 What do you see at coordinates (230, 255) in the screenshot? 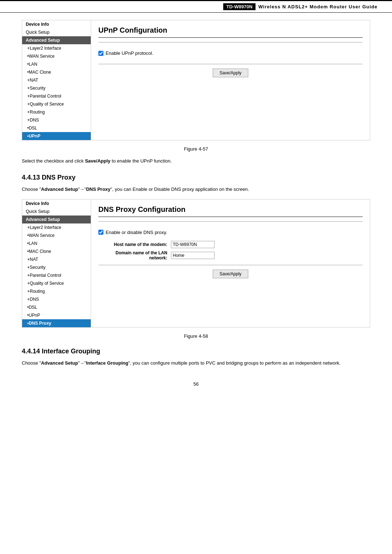
I see `dns-domain-row: Domain name of the LAN network:` at bounding box center [230, 255].